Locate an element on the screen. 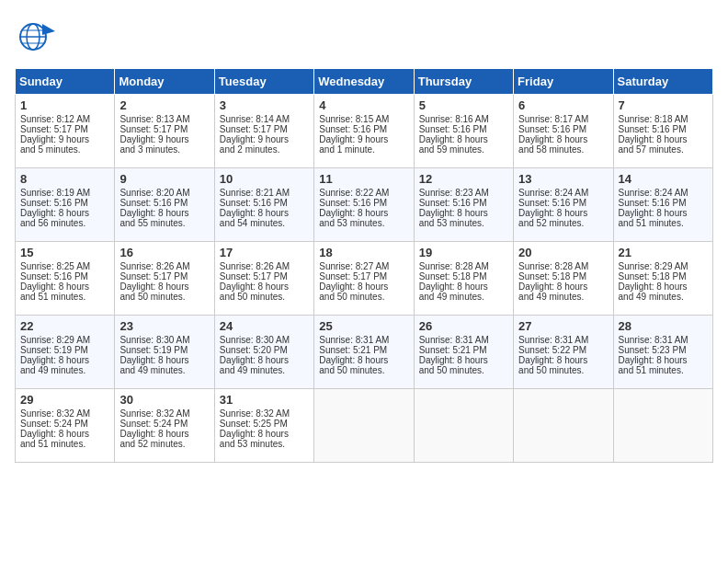  day-info: Sunrise: 8:30 AM is located at coordinates (265, 340).